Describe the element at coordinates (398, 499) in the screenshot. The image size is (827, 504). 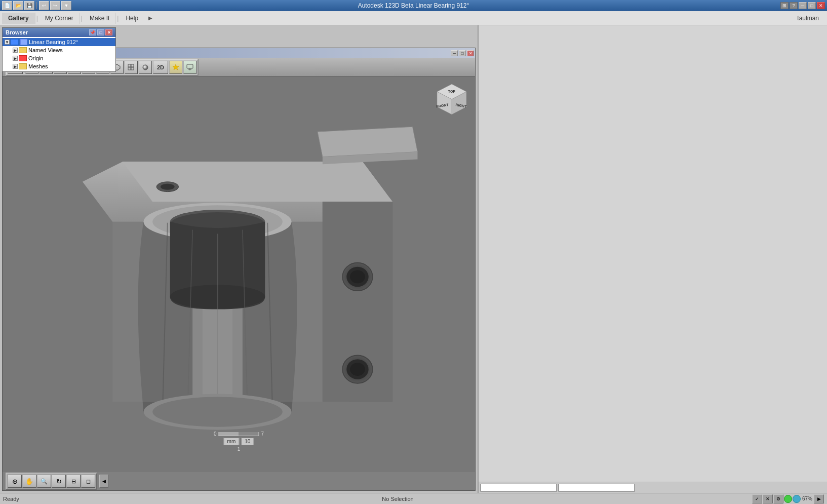
I see `status-selection: No Selection` at that location.